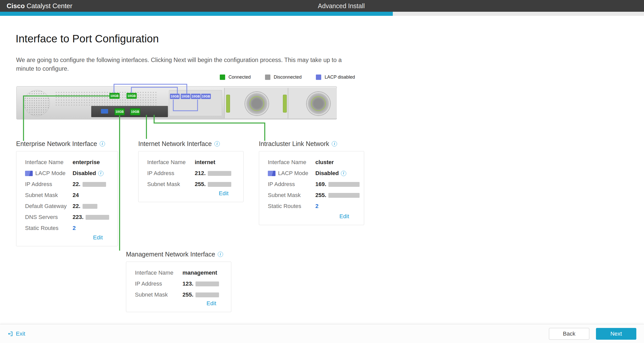 The image size is (644, 343). Describe the element at coordinates (340, 77) in the screenshot. I see `legend-label: LACP disabled` at that location.